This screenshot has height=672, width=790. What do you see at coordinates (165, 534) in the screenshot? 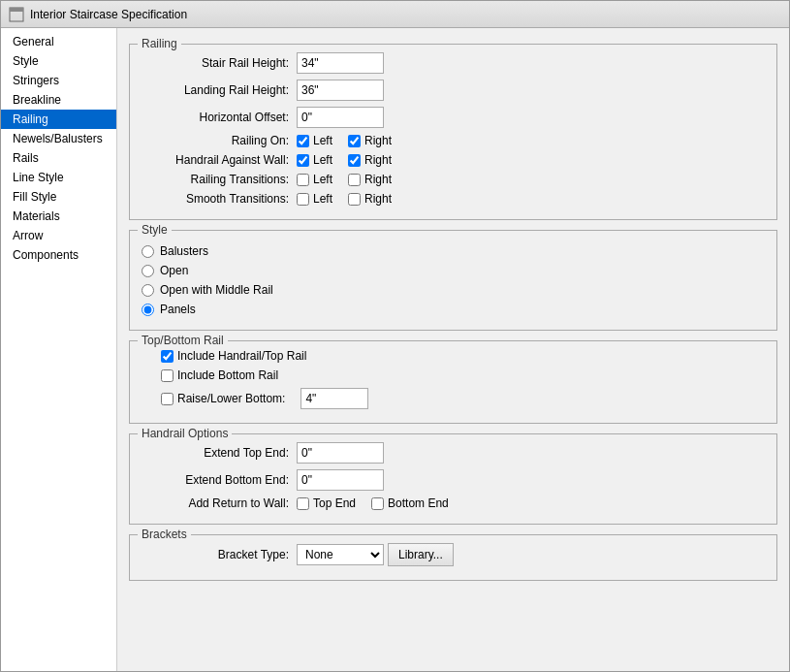
I see `brackets-legend: Brackets` at bounding box center [165, 534].